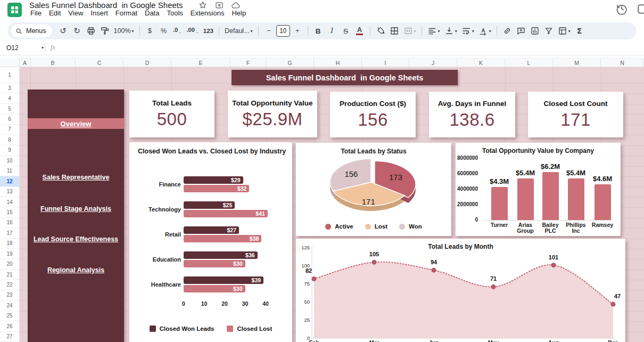  Describe the element at coordinates (77, 31) in the screenshot. I see `redo-button: ↻` at that location.